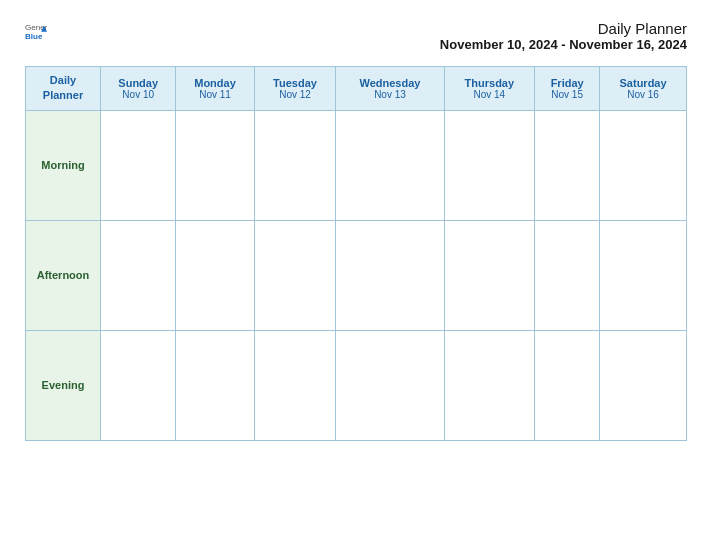 Image resolution: width=712 pixels, height=550 pixels. I want to click on cell-evening-monday, so click(215, 385).